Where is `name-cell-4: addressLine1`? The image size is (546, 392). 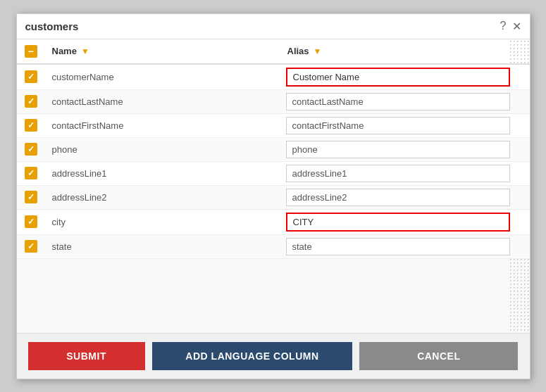
name-cell-4: addressLine1 is located at coordinates (163, 173).